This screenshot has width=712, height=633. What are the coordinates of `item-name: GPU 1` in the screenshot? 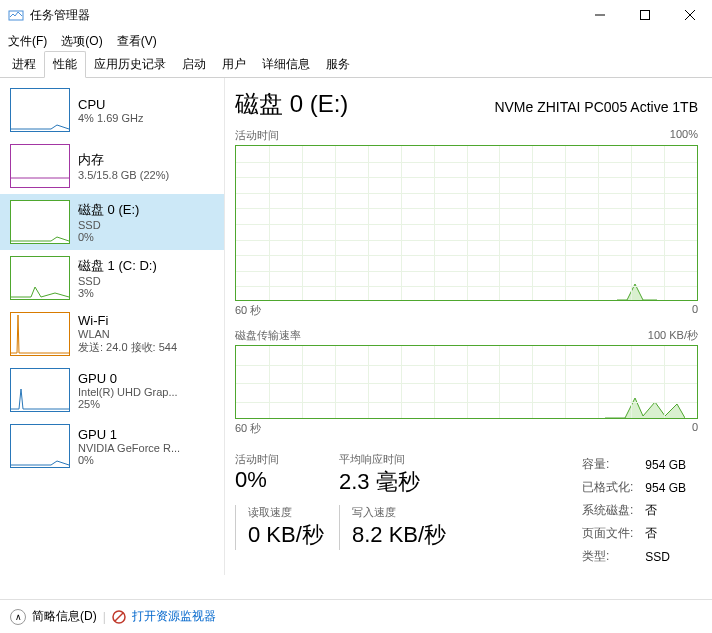 It's located at (129, 434).